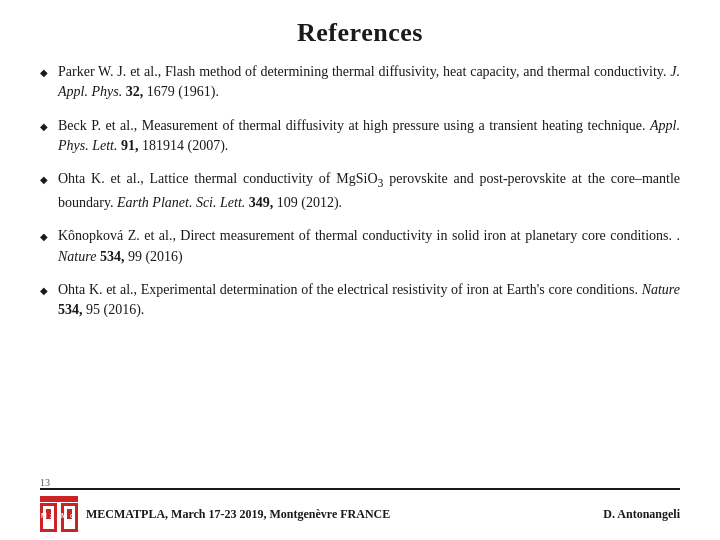  Describe the element at coordinates (238, 514) in the screenshot. I see `conference-label: MECMATPLA, March 17-23 2019, Montgenèvre…` at that location.